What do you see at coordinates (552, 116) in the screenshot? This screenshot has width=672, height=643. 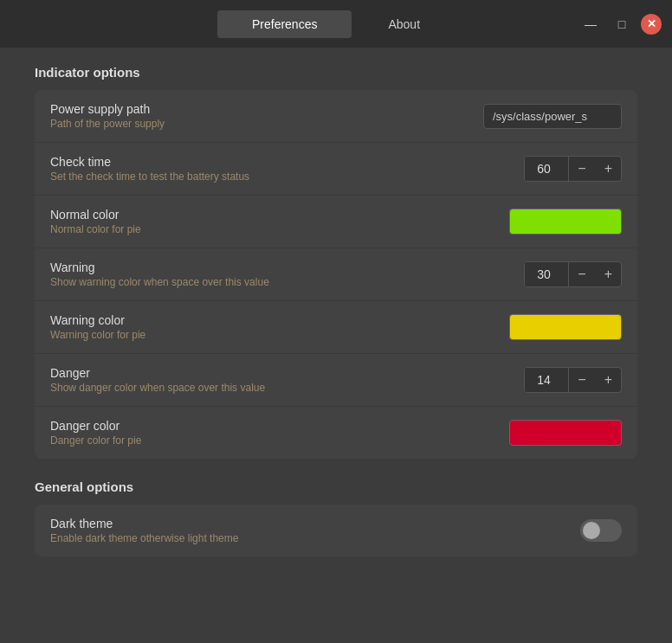 I see `power-supply-input` at bounding box center [552, 116].